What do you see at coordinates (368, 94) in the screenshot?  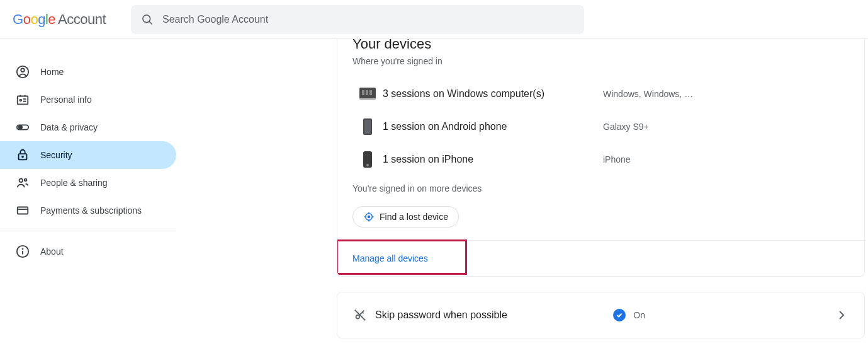 I see `desktop-icon` at bounding box center [368, 94].